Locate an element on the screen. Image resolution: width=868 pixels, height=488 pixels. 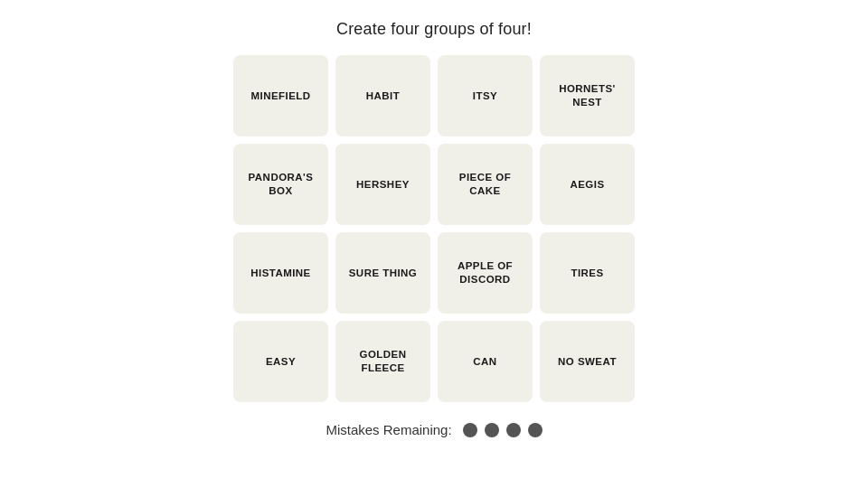
cell-easy: EASY is located at coordinates (280, 361).